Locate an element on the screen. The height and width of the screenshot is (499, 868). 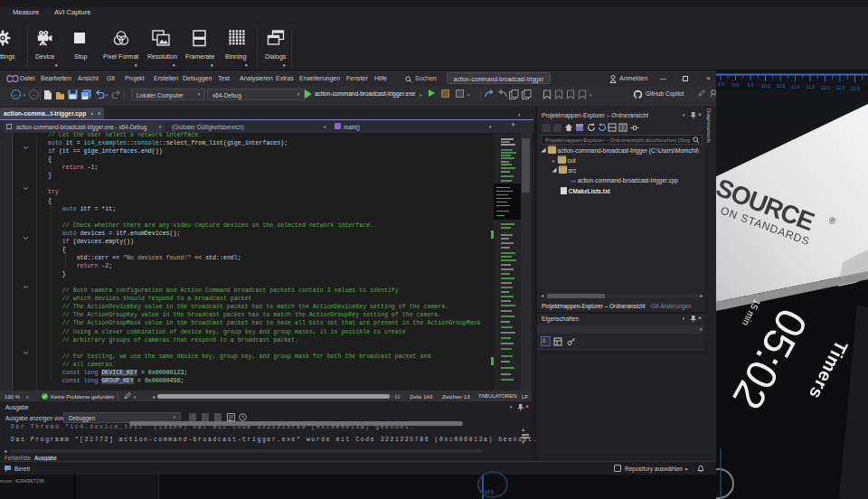
svg-text: 9.0 is located at coordinates (736, 85).